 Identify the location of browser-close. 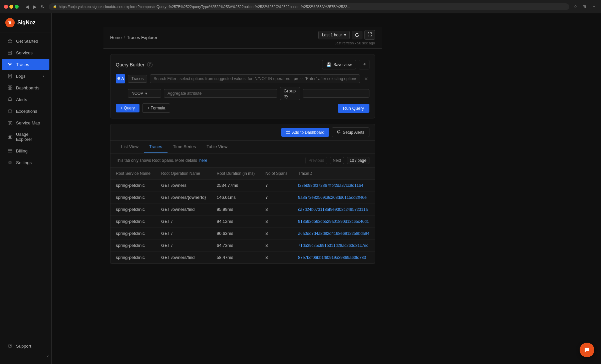
(6, 7).